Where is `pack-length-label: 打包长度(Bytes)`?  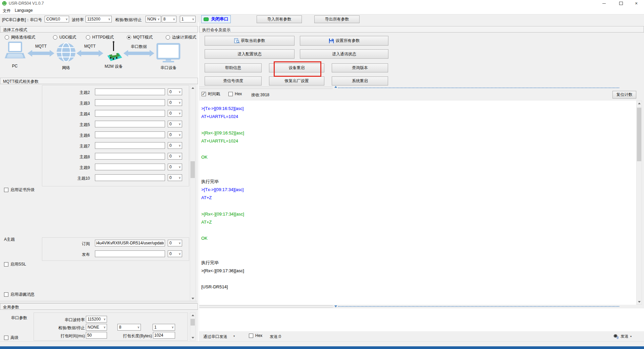 pack-length-label: 打包长度(Bytes) is located at coordinates (126, 336).